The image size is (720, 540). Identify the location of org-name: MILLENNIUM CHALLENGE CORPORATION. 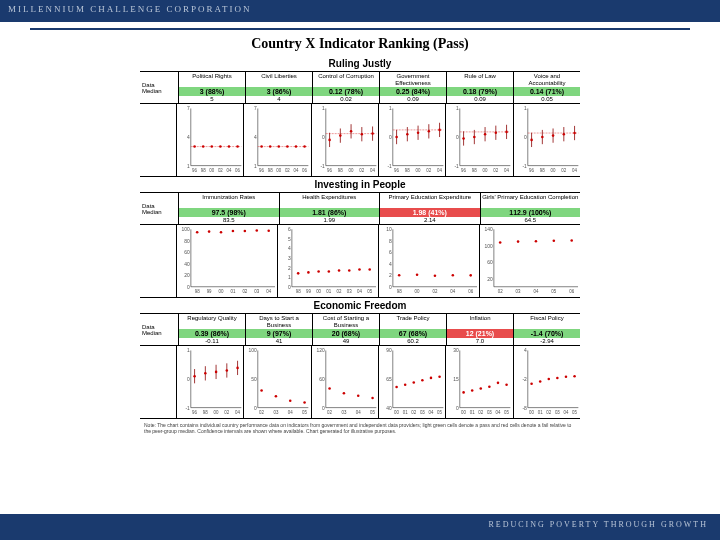
(130, 9).